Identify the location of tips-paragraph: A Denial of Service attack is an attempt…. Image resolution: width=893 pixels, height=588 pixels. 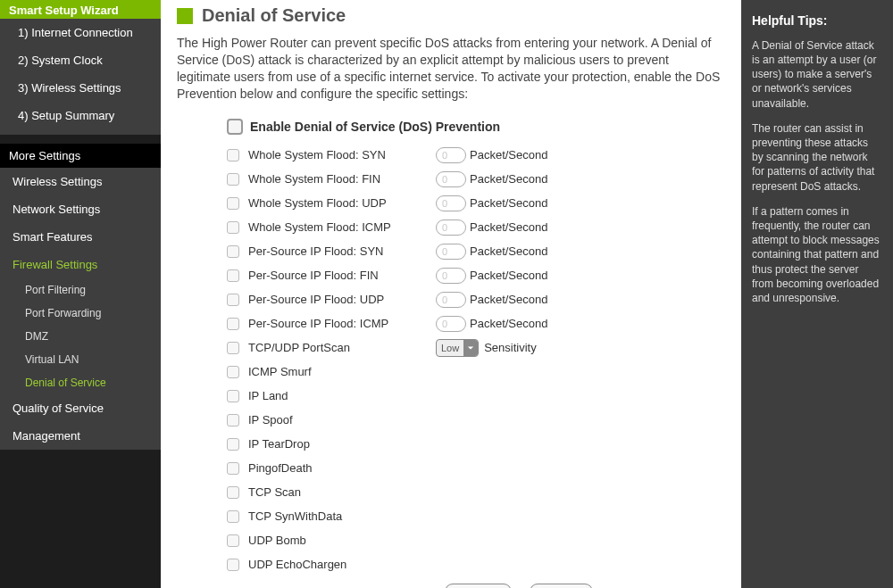
(817, 75).